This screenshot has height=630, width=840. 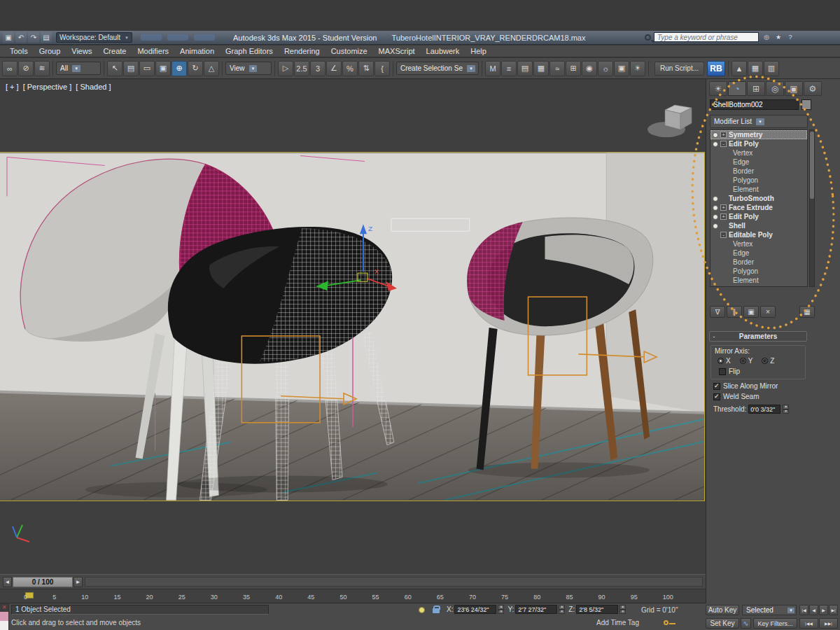 What do you see at coordinates (775, 88) in the screenshot?
I see `tab-motion: ◎` at bounding box center [775, 88].